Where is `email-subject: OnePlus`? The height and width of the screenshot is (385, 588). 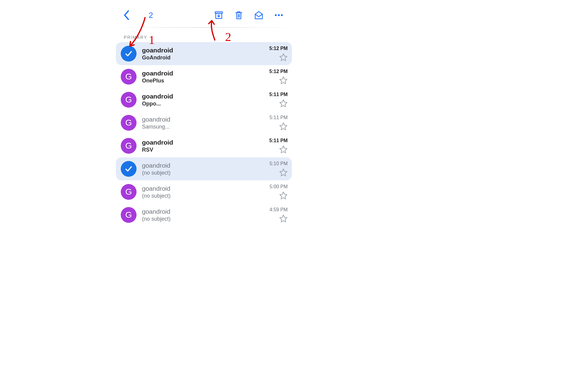 email-subject: OnePlus is located at coordinates (200, 81).